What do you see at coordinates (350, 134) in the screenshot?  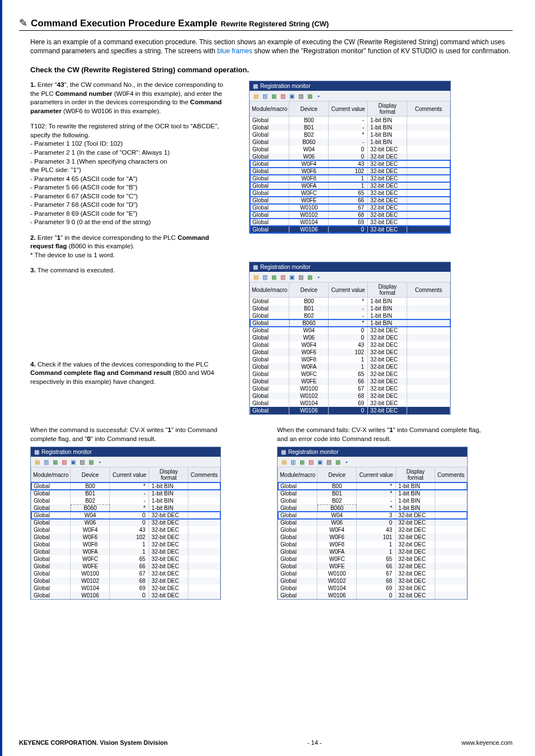 I see `table-row: GlobalB02*1-bit BIN` at bounding box center [350, 134].